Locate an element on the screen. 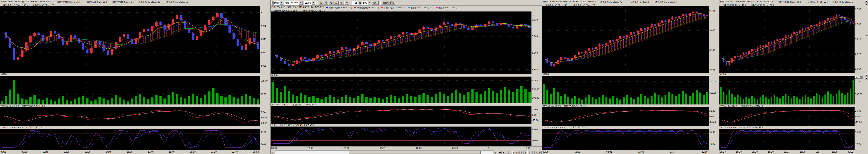  history-timeseries-button: 履歴時系列 is located at coordinates (389, 3).